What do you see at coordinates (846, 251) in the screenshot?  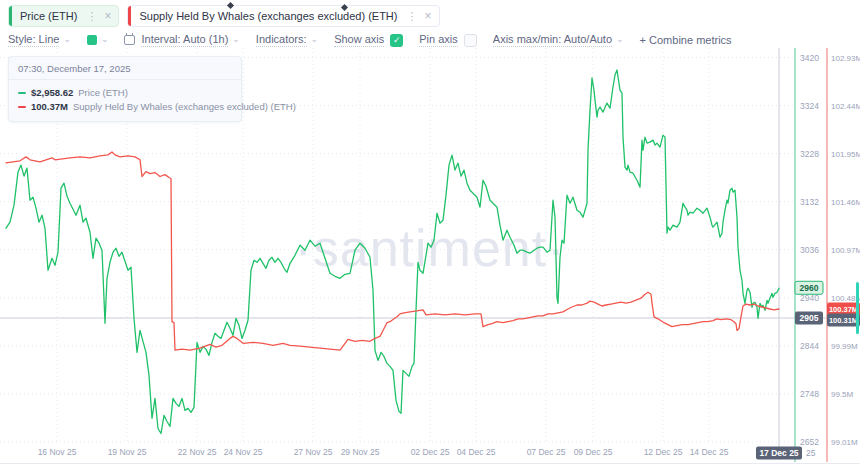 I see `supply-axis-labels: 102.93M102.44M101.95M101.46M100.97M100.4…` at bounding box center [846, 251].